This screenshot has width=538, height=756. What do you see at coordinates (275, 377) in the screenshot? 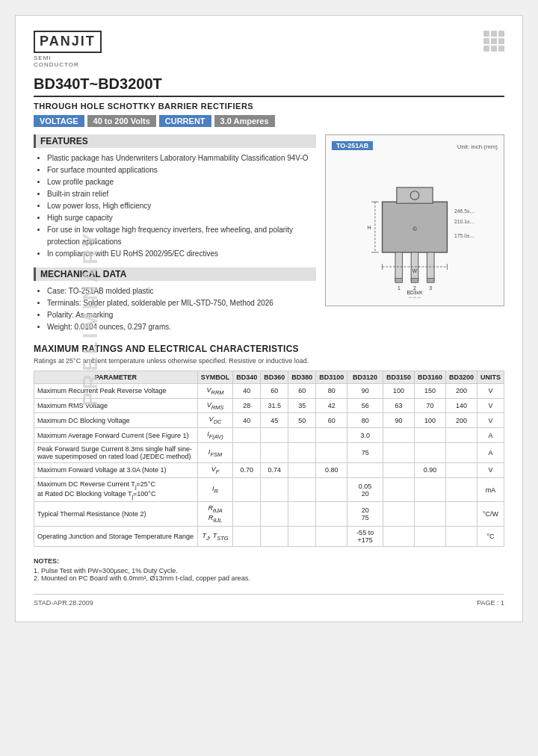
I see `col-bd360: BD360` at bounding box center [275, 377].